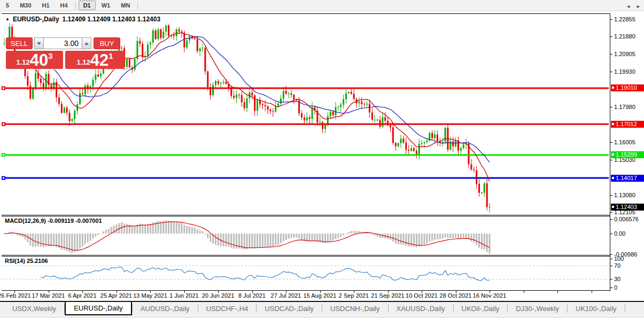 The image size is (644, 318). Describe the element at coordinates (63, 43) in the screenshot. I see `volume-spinner: 3.00` at that location.